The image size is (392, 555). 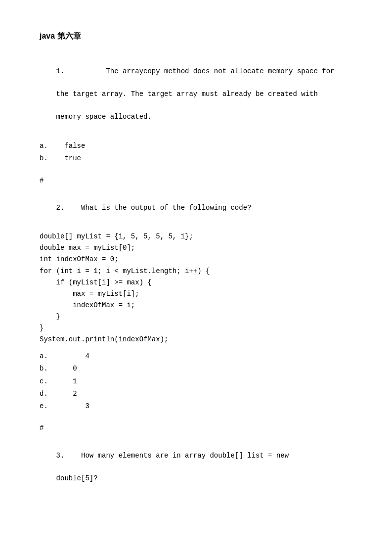 What do you see at coordinates (196, 152) in the screenshot?
I see `question-1-answers: a. false b. true` at bounding box center [196, 152].